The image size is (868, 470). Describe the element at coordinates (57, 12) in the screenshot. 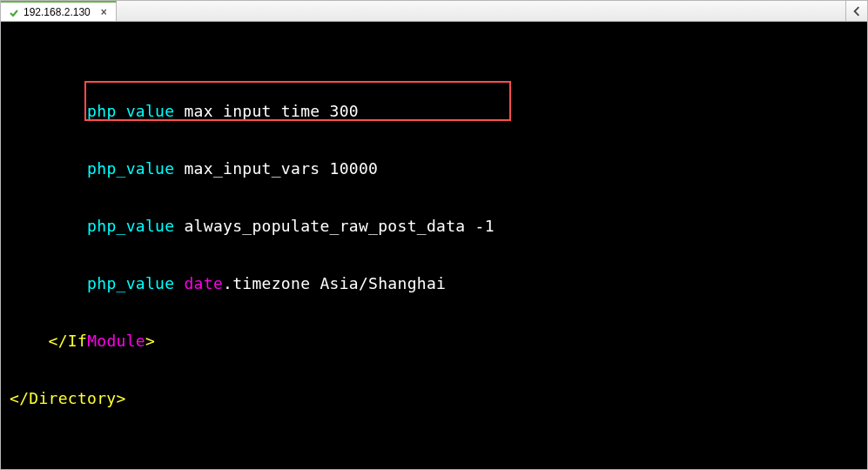

I see `tab-title: 192.168.2.130` at that location.